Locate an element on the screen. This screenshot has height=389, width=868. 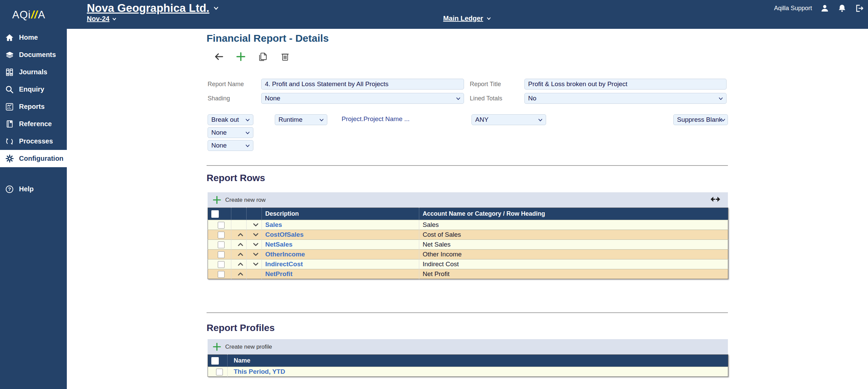
delete-button is located at coordinates (285, 57).